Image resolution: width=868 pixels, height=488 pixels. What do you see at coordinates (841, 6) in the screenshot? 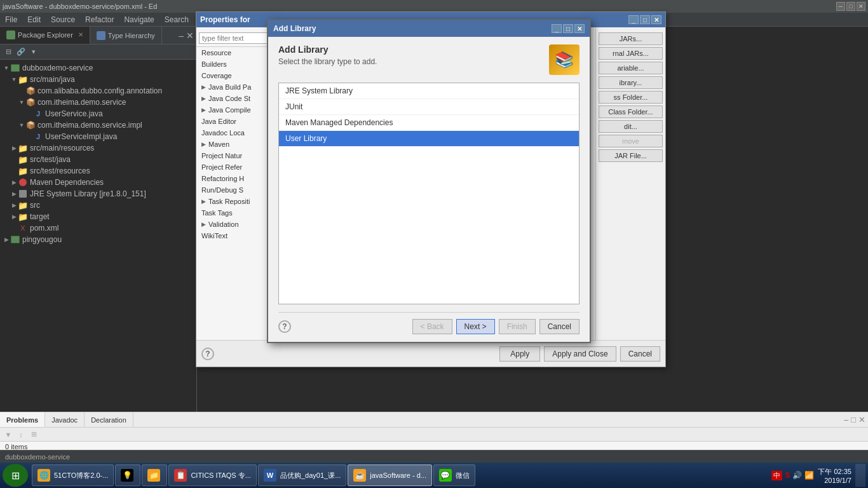
I see `minimize-button: ─` at bounding box center [841, 6].